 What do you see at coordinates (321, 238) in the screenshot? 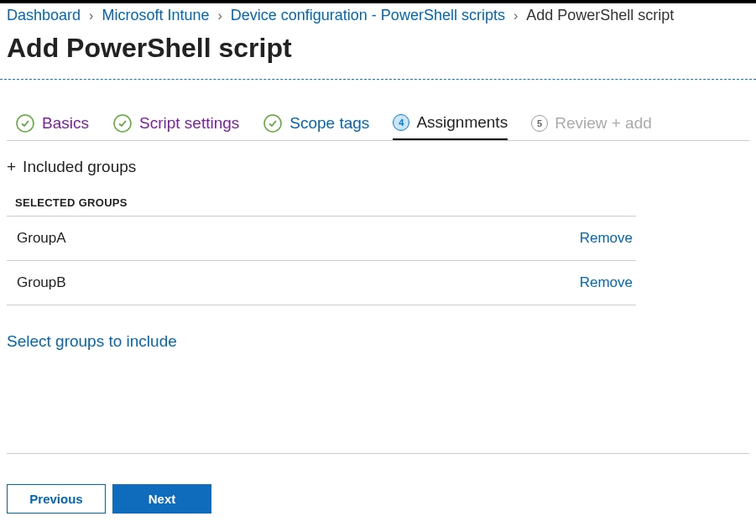
I see `table-row: GroupA Remove` at bounding box center [321, 238].